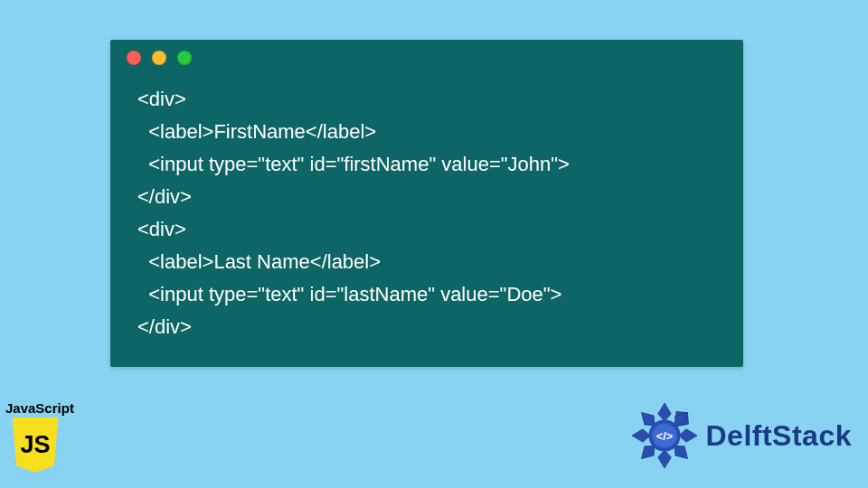 The width and height of the screenshot is (868, 488). Describe the element at coordinates (34, 445) in the screenshot. I see `shield-text: JS` at that location.